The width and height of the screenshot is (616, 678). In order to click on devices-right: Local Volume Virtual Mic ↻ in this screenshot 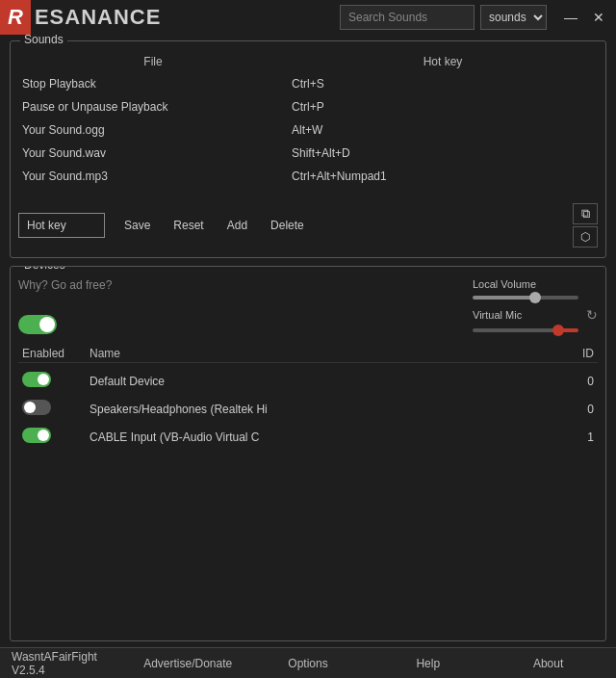, I will do `click(535, 305)`.